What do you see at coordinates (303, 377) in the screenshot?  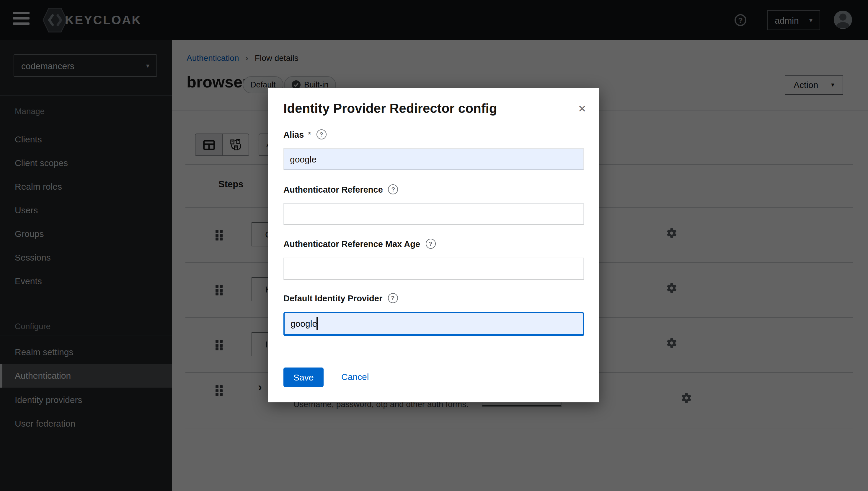 I see `save-button: Save` at bounding box center [303, 377].